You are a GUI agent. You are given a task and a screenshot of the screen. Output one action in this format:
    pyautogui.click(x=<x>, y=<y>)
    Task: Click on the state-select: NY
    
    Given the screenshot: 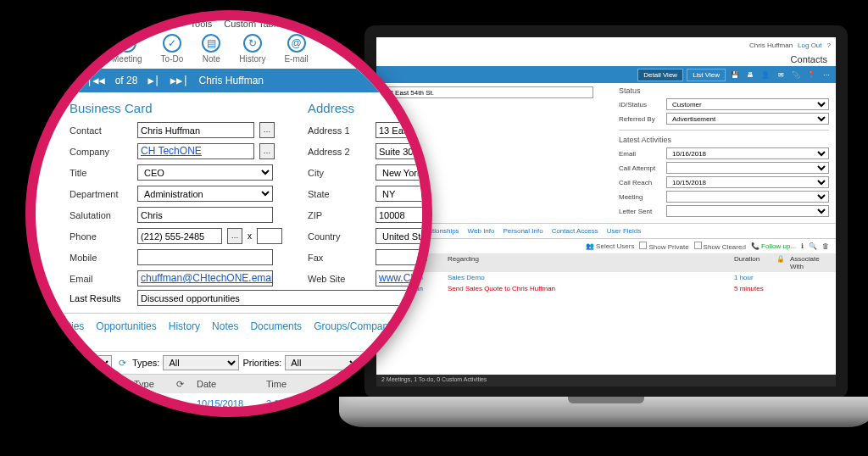 What is the action you would take?
    pyautogui.click(x=403, y=193)
    